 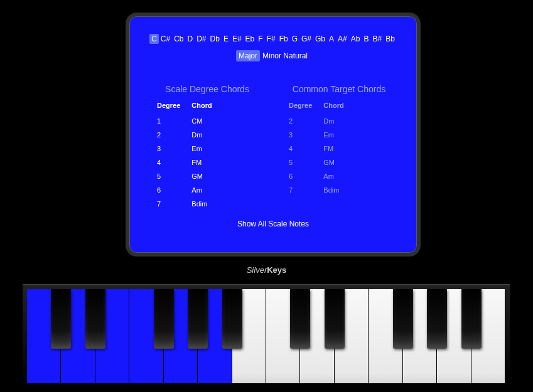 I want to click on brand-suffix: Keys, so click(x=276, y=270).